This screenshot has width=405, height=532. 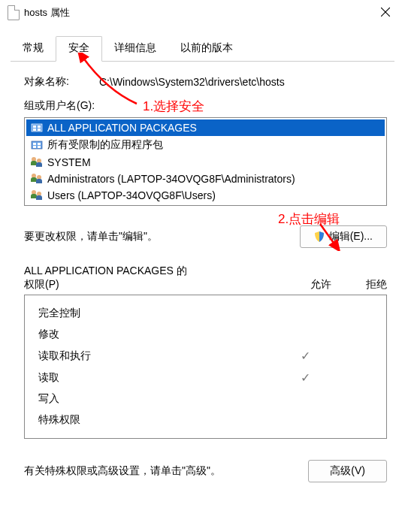 What do you see at coordinates (207, 49) in the screenshot?
I see `tab-previous-versions: 以前的版本` at bounding box center [207, 49].